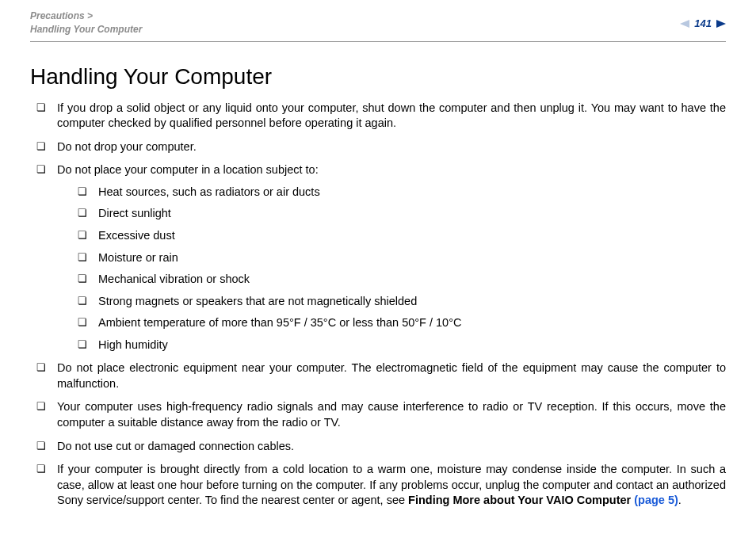  I want to click on page-number: 141, so click(703, 24).